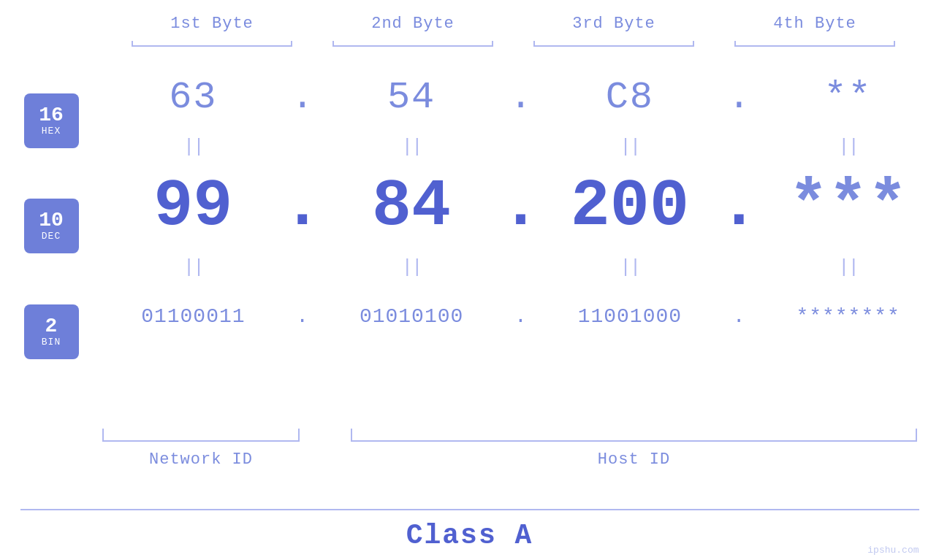 The width and height of the screenshot is (939, 560). I want to click on dec-dot2: ., so click(521, 207).